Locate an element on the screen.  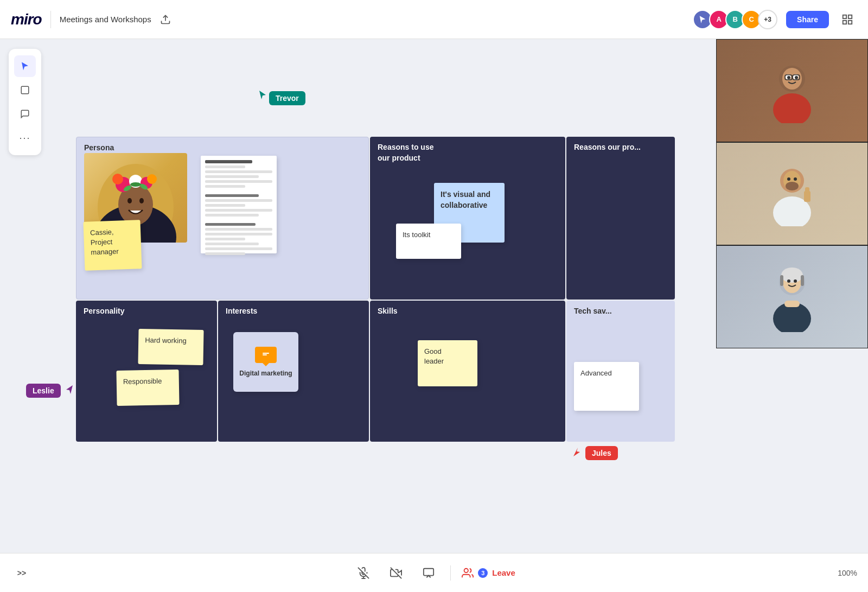
interest-label: Digital marketing is located at coordinates (266, 373).